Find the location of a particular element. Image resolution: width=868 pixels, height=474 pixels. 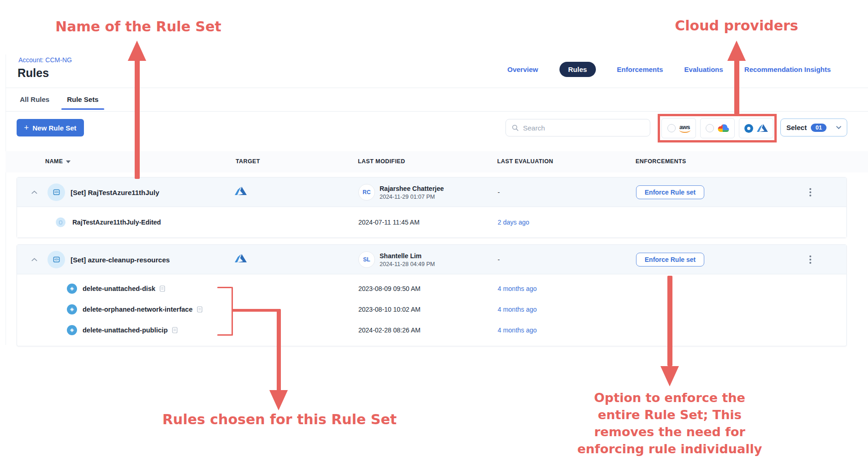

rule-name: RajTestAzure11thJuly-Edited is located at coordinates (117, 222).